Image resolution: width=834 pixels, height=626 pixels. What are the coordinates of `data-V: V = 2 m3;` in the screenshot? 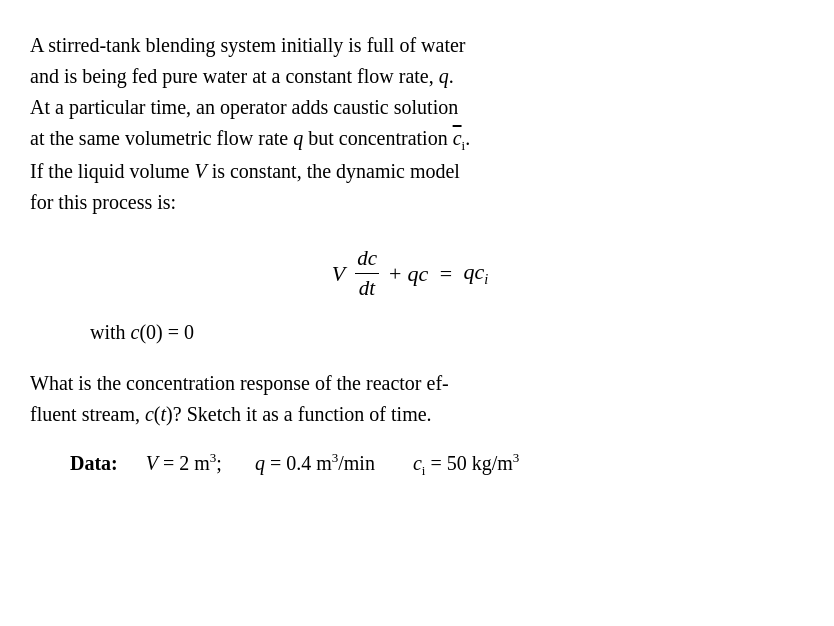 It's located at (184, 462).